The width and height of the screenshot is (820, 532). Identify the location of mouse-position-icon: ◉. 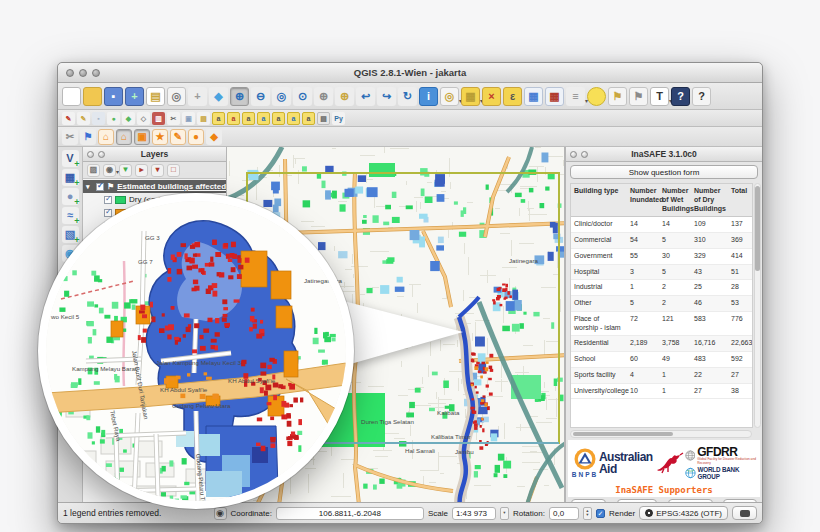
(220, 514).